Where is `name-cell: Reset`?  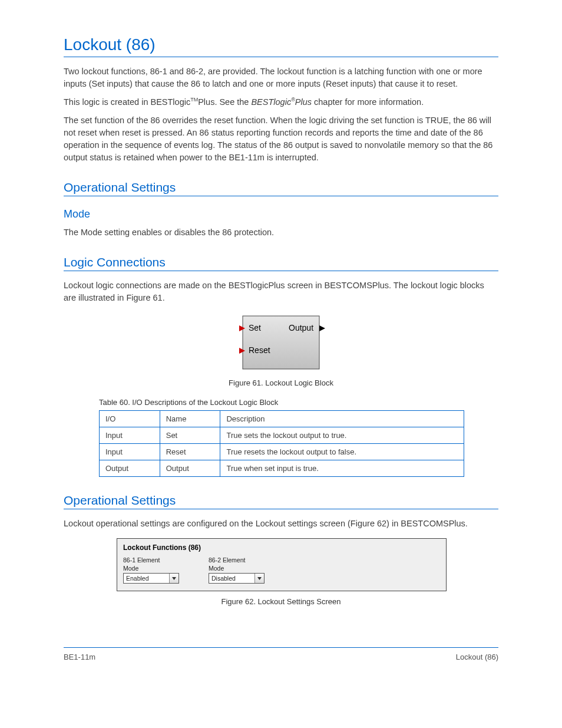
name-cell: Reset is located at coordinates (190, 452).